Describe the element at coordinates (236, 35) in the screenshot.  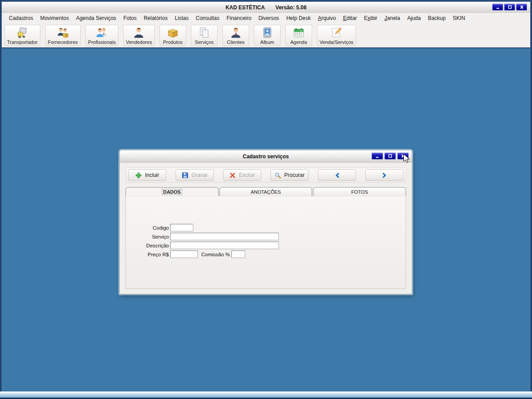
I see `toolbar-button-clientes: Clientes` at that location.